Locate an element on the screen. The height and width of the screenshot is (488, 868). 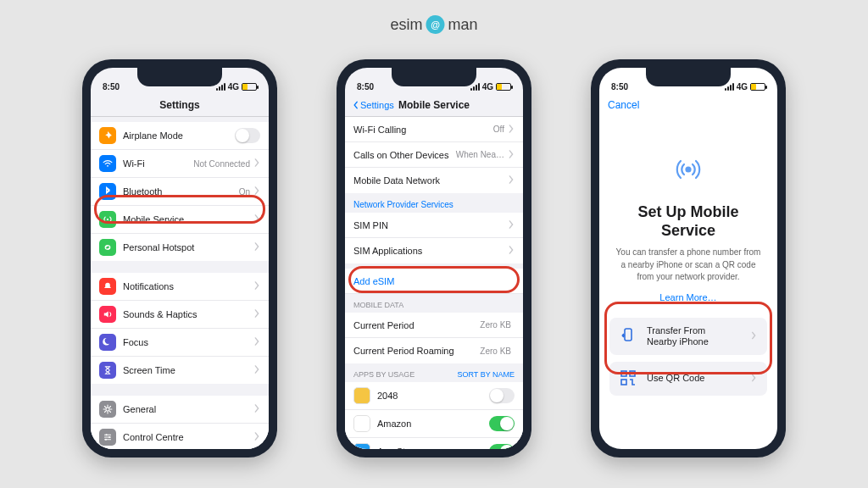
row-label: Sounds & Haptics is located at coordinates (188, 314).